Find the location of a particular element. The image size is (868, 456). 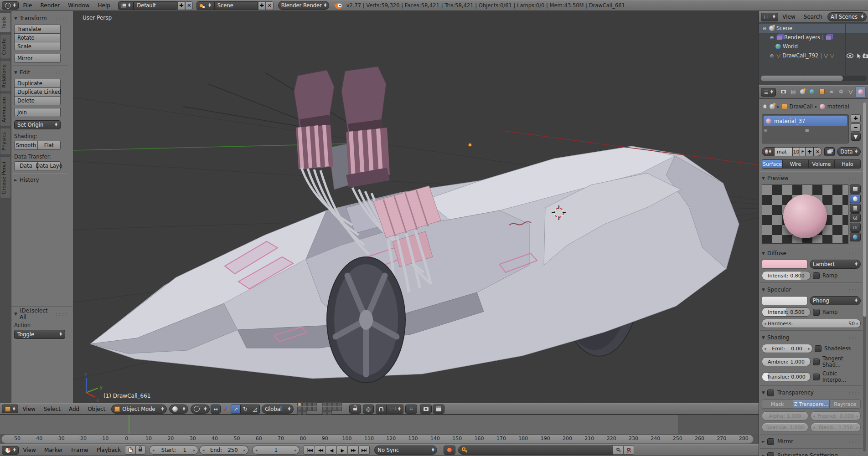

action-select: Toggle▲▼ is located at coordinates (40, 334).